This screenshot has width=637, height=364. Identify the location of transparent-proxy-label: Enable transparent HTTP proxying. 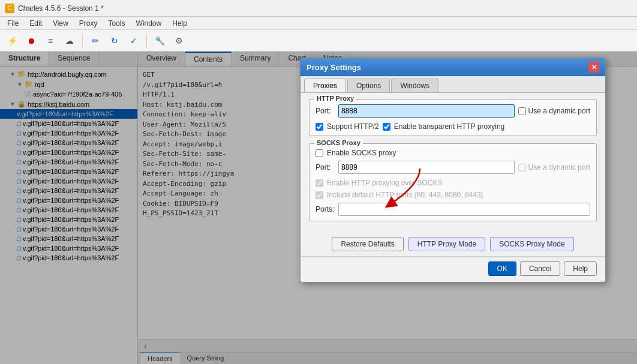
(450, 127).